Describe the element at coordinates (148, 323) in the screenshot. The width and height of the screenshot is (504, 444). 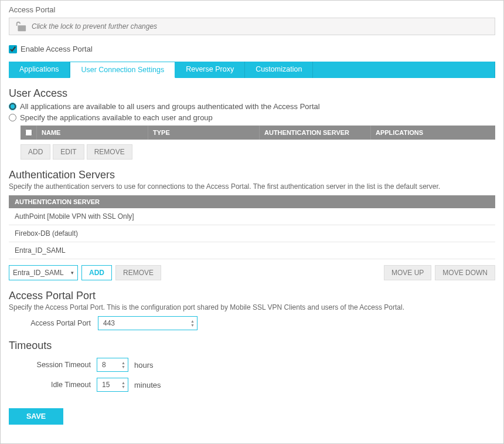
I see `portal-port-input: 443 ▲▼` at that location.